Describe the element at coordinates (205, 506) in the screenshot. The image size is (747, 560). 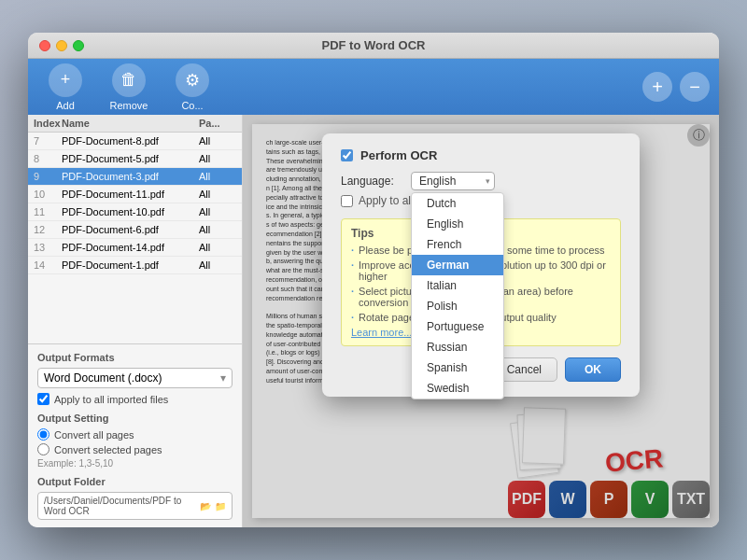
I see `folder-open-icon: 📂` at that location.